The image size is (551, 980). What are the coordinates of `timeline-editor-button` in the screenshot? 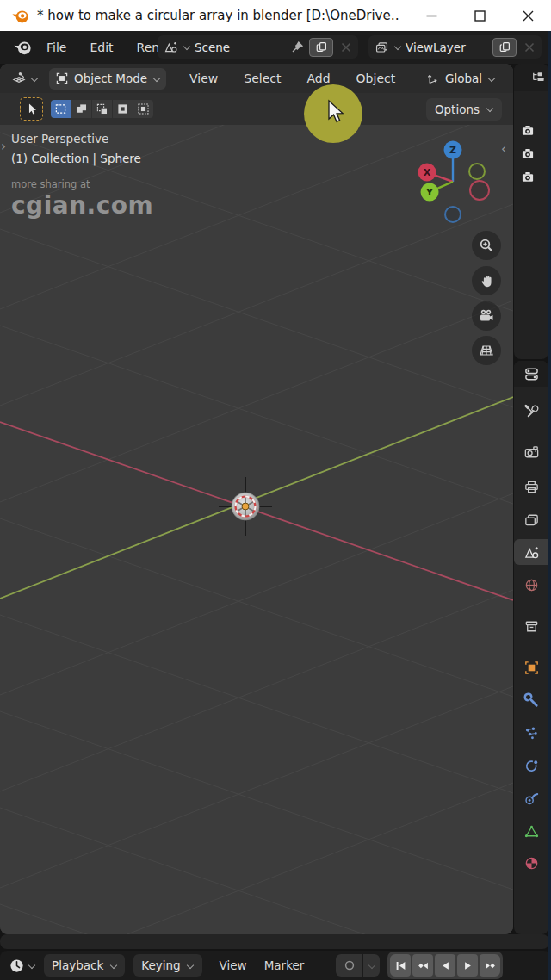 It's located at (22, 966).